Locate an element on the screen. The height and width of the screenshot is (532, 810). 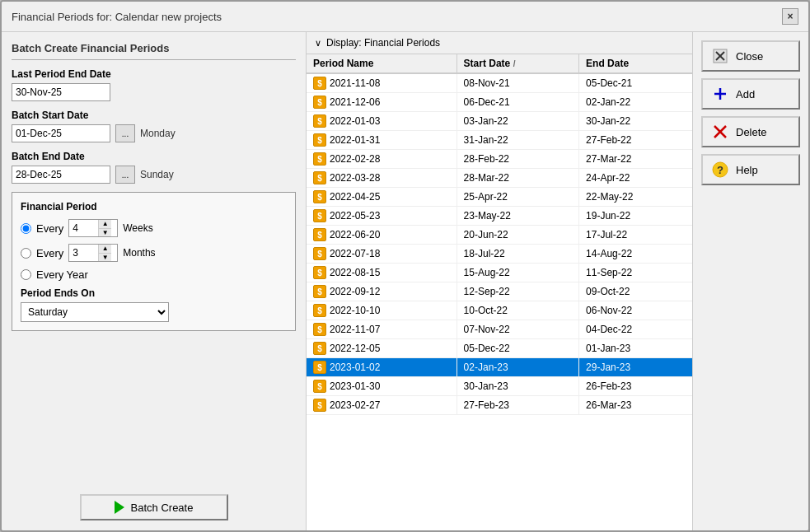
play-icon is located at coordinates (119, 507).